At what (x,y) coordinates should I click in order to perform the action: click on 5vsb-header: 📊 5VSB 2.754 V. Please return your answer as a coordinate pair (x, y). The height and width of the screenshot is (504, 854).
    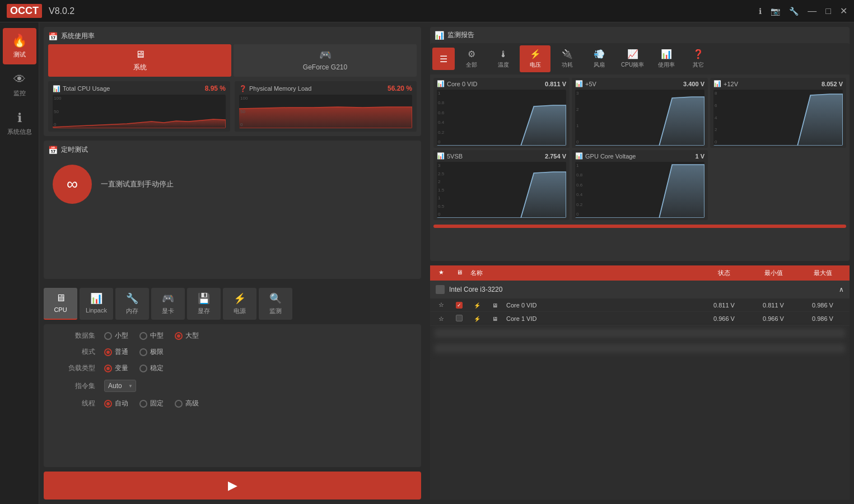
    Looking at the image, I should click on (502, 156).